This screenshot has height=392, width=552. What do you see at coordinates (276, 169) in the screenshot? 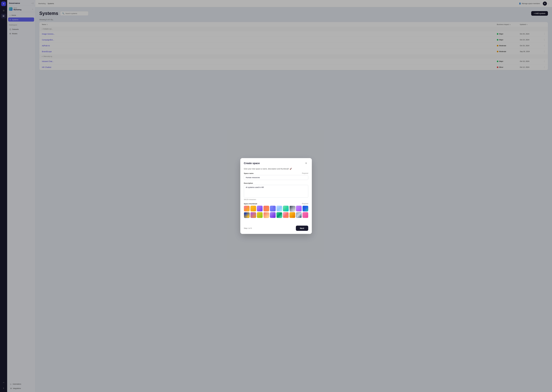
I see `modal-subtitle: Give your new space a name, description …` at bounding box center [276, 169].